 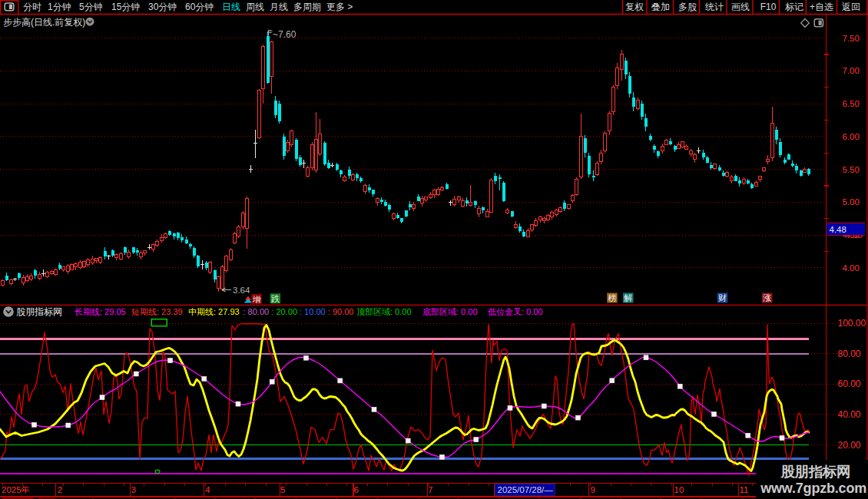 What do you see at coordinates (853, 323) in the screenshot?
I see `svg-text: 100.00` at bounding box center [853, 323].